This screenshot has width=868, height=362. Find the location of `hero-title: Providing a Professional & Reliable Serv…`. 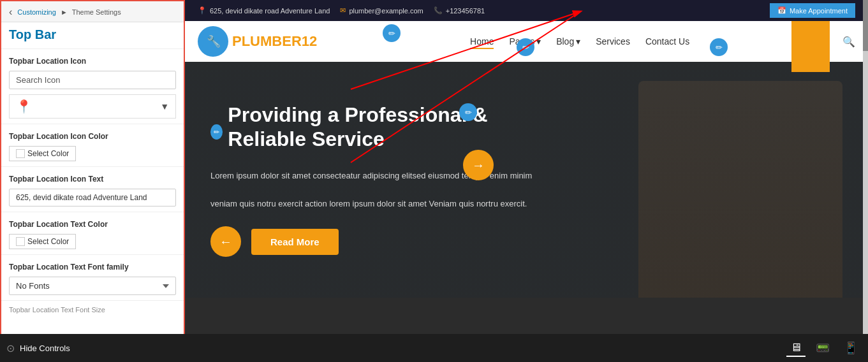

hero-title: Providing a Professional & Reliable Serv… is located at coordinates (398, 127).